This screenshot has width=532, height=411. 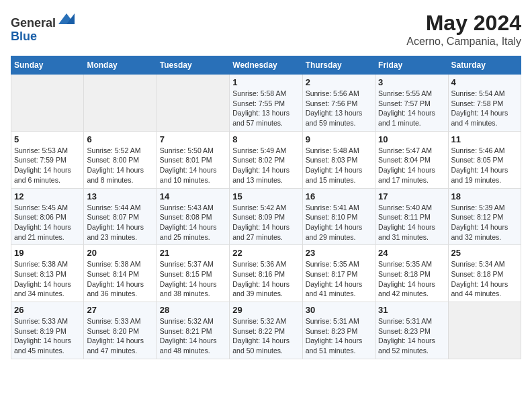 What do you see at coordinates (484, 66) in the screenshot?
I see `weekday-header-saturday: Saturday` at bounding box center [484, 66].